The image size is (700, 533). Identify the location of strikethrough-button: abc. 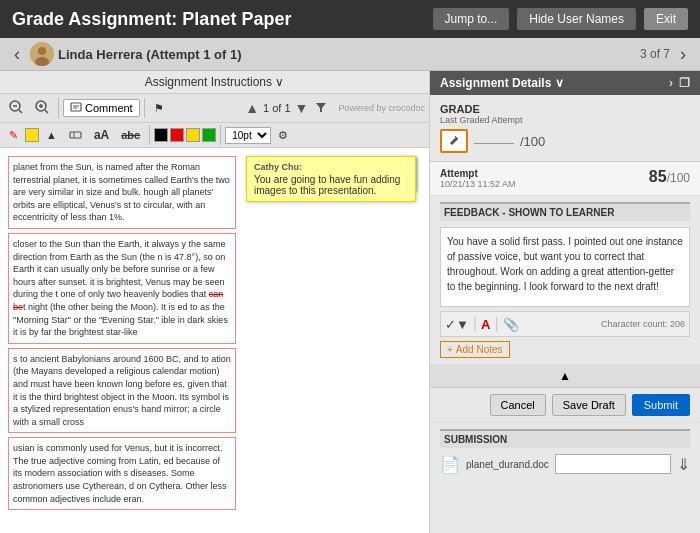
(130, 135).